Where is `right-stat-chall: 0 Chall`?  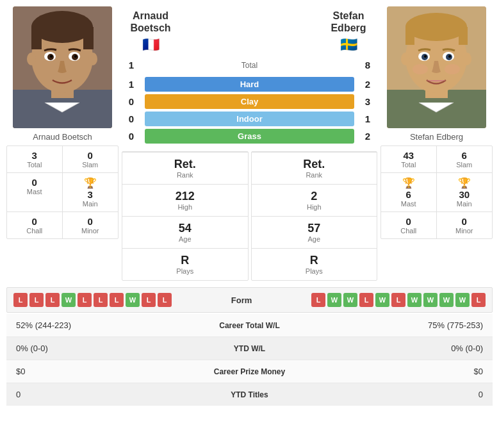 right-stat-chall: 0 Chall is located at coordinates (409, 226).